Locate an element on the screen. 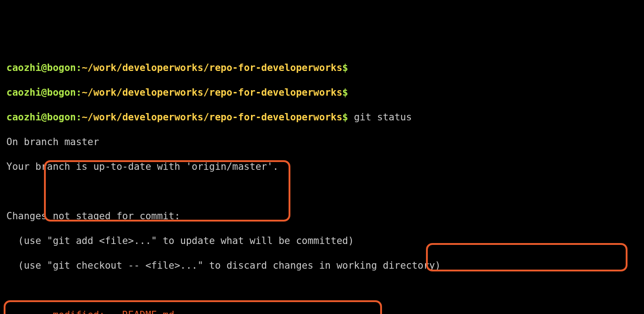  output-line: (use "git checkout -- <file>..." to disc… is located at coordinates (322, 265).